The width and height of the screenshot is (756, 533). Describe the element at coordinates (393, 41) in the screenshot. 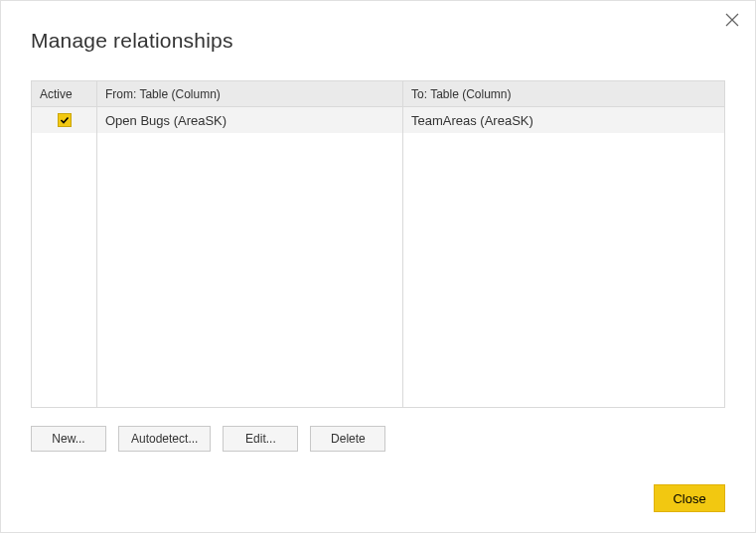

I see `dialog-title: Manage relationships` at that location.